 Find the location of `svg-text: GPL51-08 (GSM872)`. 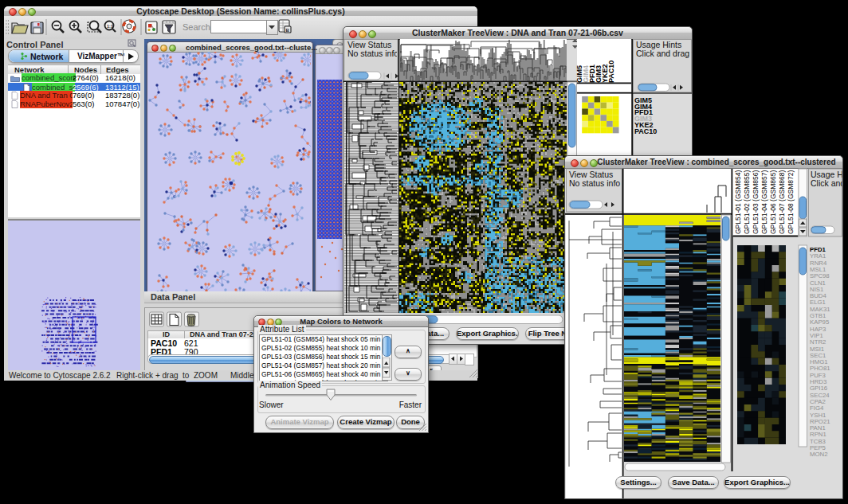

svg-text: GPL51-08 (GSM872) is located at coordinates (791, 202).